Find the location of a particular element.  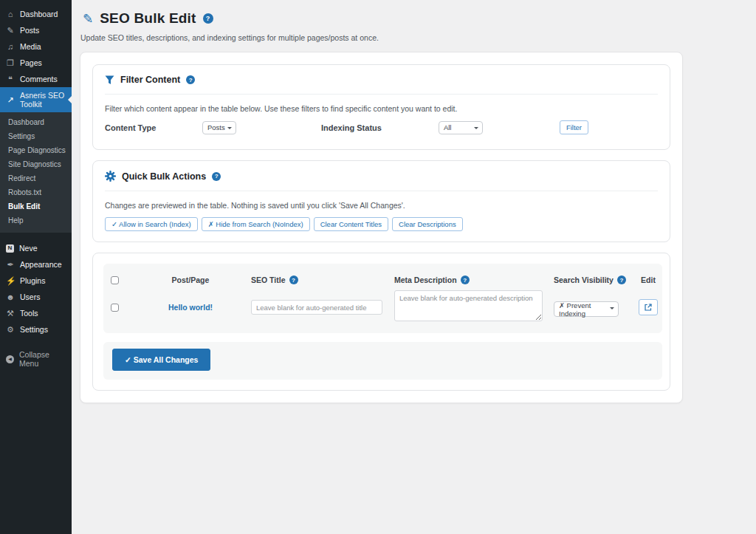

bulk-card-title: Quick Bulk Actions is located at coordinates (164, 177).